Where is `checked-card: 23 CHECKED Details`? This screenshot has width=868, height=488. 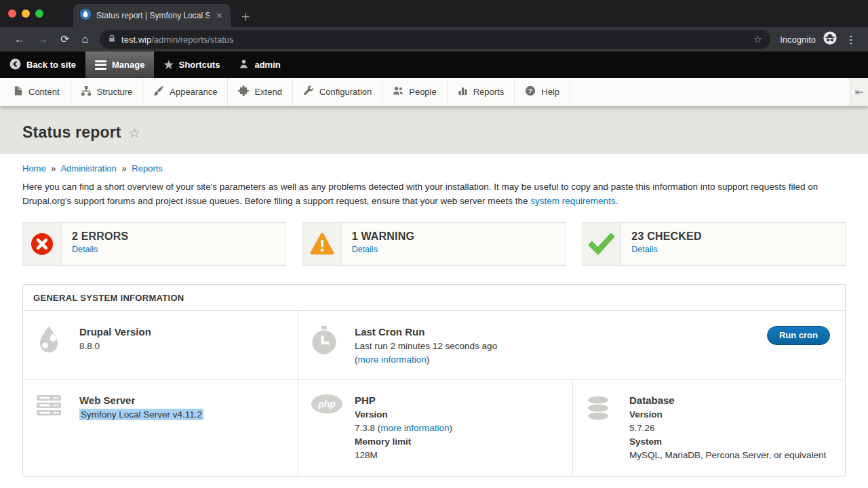
checked-card: 23 CHECKED Details is located at coordinates (713, 244).